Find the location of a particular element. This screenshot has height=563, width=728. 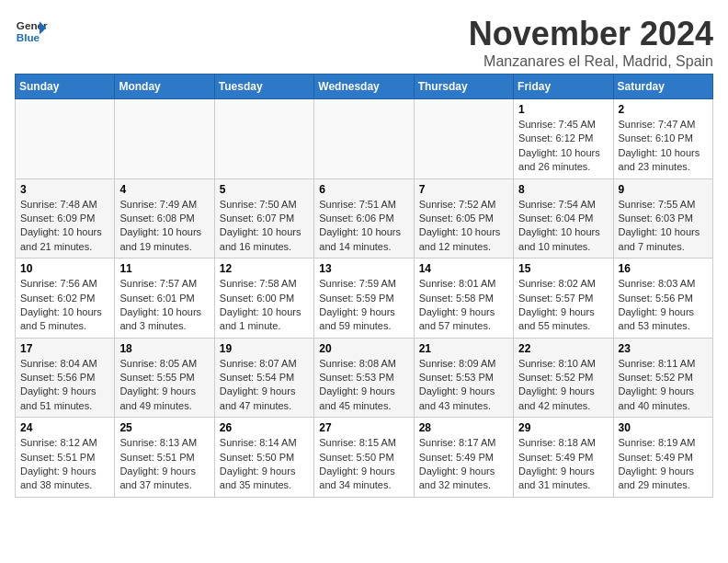

day-number: 15 is located at coordinates (563, 269).